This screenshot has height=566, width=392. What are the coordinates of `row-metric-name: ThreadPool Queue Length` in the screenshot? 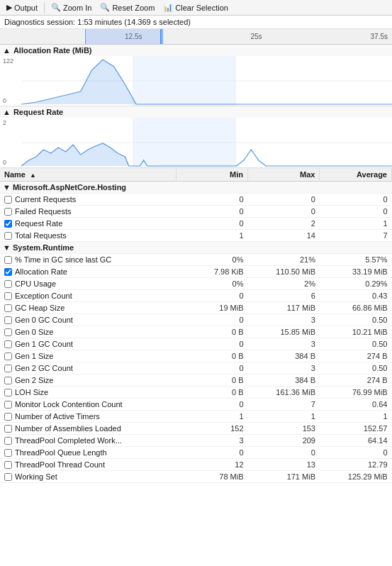 It's located at (61, 453).